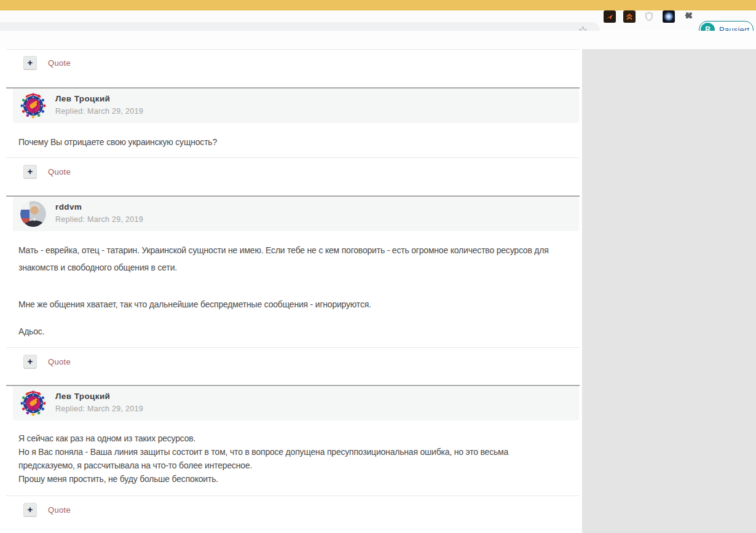  Describe the element at coordinates (288, 479) in the screenshot. I see `post-paragraph: Прошу меня простить, не буду больше бесп…` at that location.